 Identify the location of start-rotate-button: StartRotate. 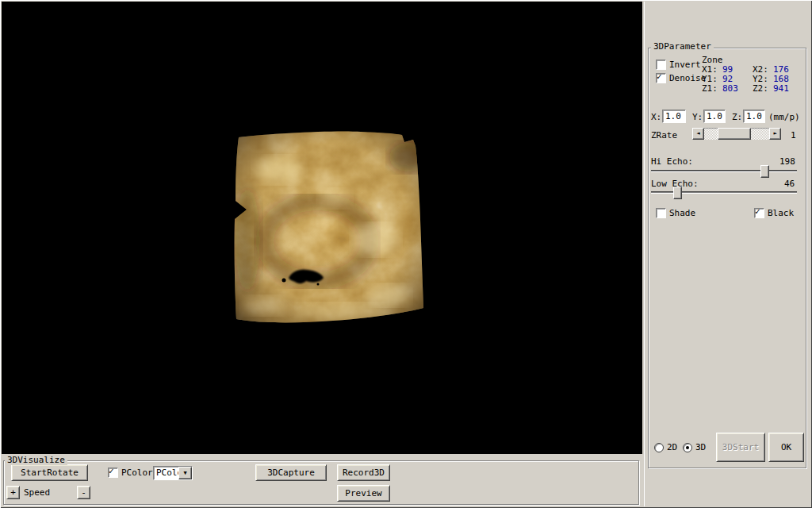
(49, 473).